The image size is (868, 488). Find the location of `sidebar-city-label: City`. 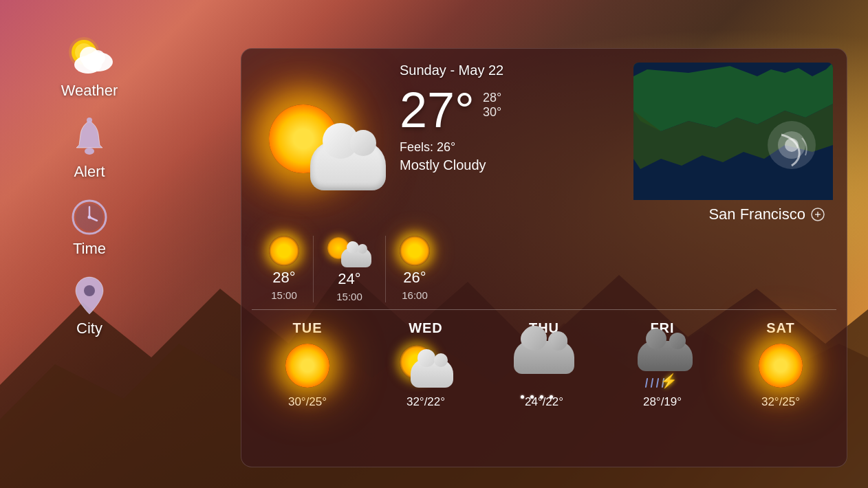

sidebar-city-label: City is located at coordinates (89, 329).